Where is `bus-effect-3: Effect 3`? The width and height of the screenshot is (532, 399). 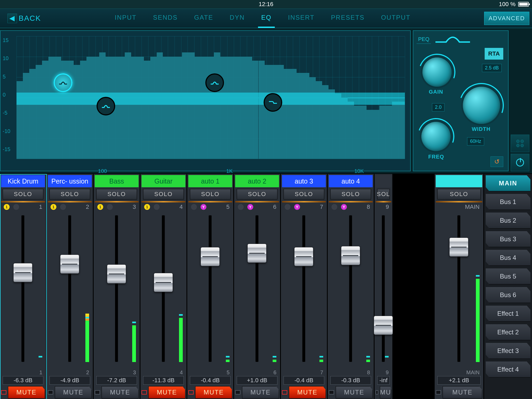 bus-effect-3: Effect 3 is located at coordinates (508, 351).